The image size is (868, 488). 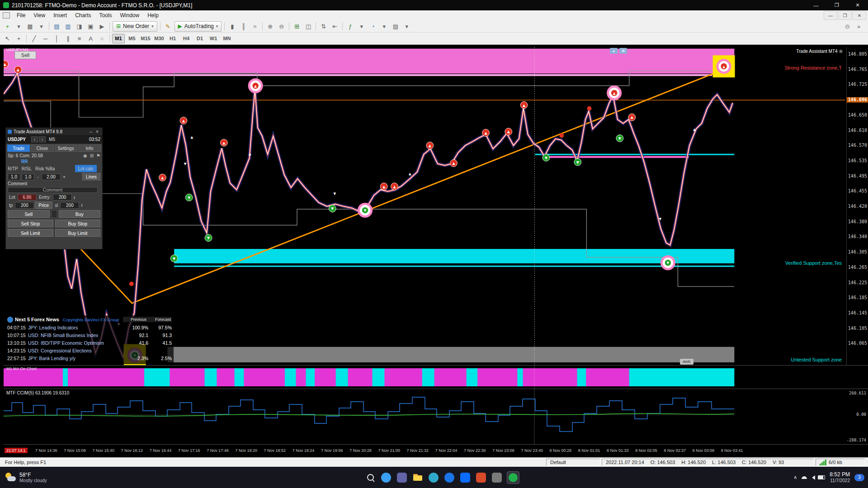 What do you see at coordinates (106, 15) in the screenshot?
I see `menu-item-tools: Tools` at bounding box center [106, 15].